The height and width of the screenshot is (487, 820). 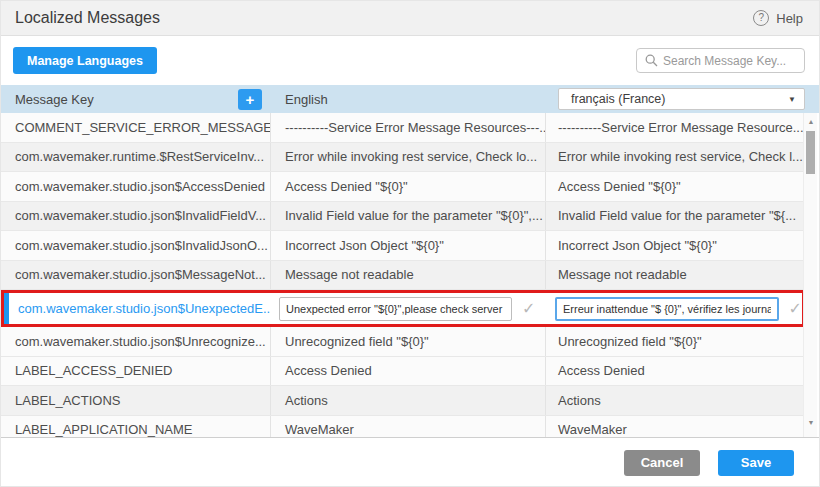 What do you see at coordinates (403, 428) in the screenshot?
I see `table-row: LABEL_APPLICATION_NAME WaveMaker WaveMak…` at bounding box center [403, 428].